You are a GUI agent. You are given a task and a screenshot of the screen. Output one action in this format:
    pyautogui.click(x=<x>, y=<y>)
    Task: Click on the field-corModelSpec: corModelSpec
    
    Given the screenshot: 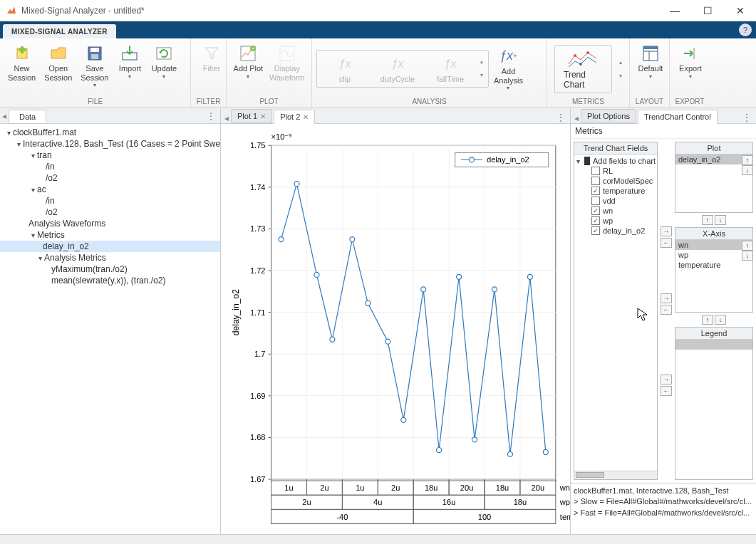 What is the action you would take?
    pyautogui.click(x=616, y=181)
    